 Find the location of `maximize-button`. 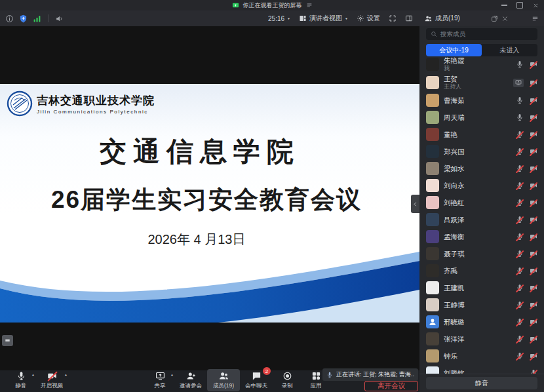

maximize-button is located at coordinates (520, 5).